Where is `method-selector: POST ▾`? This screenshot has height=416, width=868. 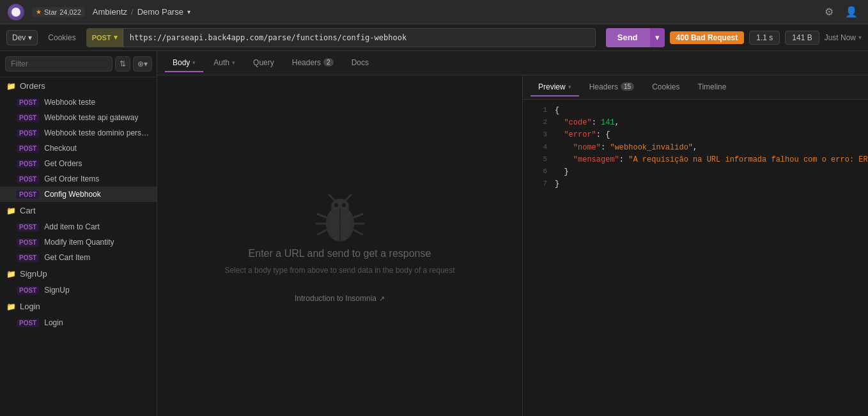 method-selector: POST ▾ is located at coordinates (105, 38).